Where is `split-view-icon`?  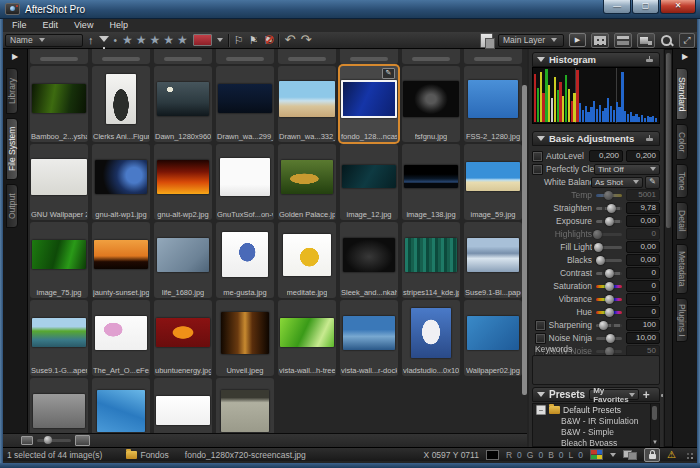 split-view-icon is located at coordinates (623, 40).